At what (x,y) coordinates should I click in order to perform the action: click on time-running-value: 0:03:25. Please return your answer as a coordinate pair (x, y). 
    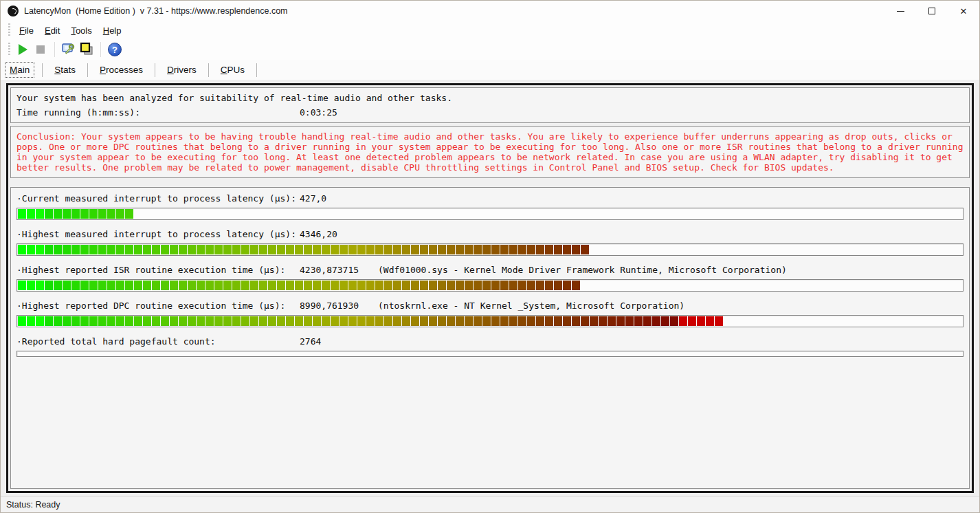
    Looking at the image, I should click on (319, 113).